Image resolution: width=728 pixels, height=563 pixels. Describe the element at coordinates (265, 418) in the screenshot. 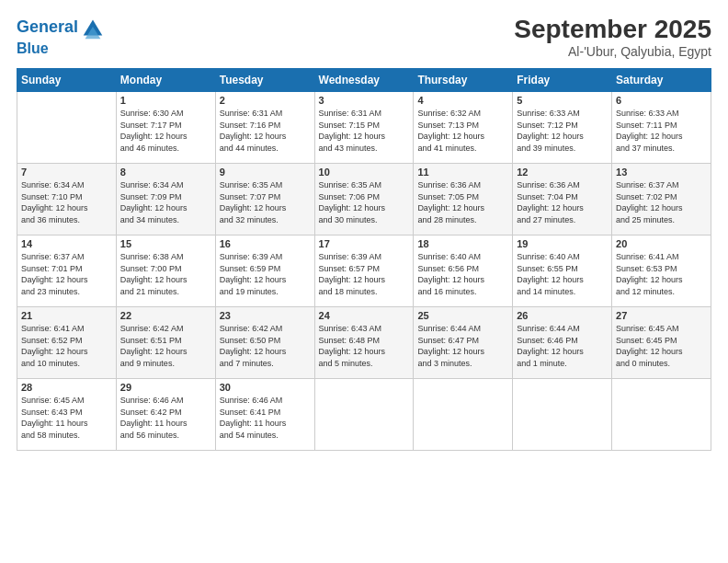

I see `day-info: Sunrise: 6:46 AM Sunset: 6:41 PM Dayligh…` at that location.